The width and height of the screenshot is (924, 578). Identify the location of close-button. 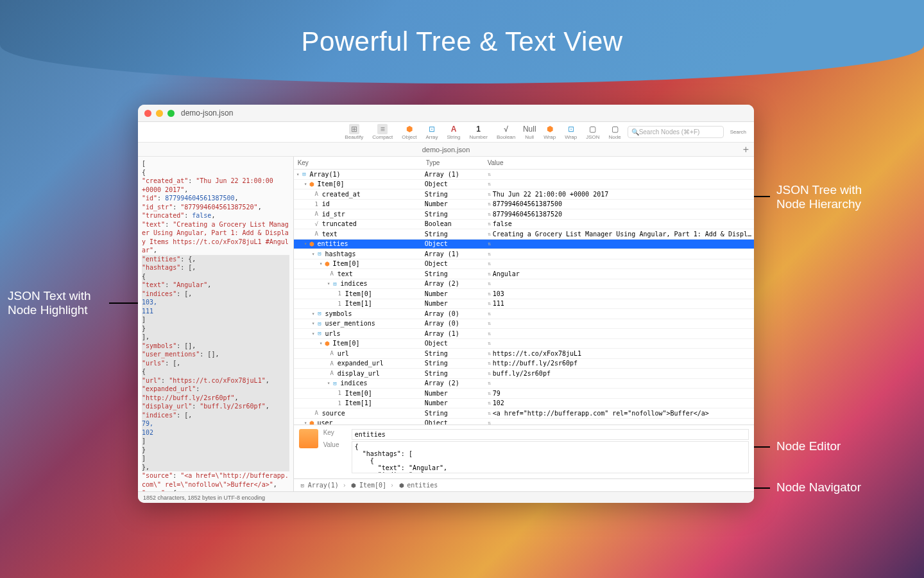
(148, 113).